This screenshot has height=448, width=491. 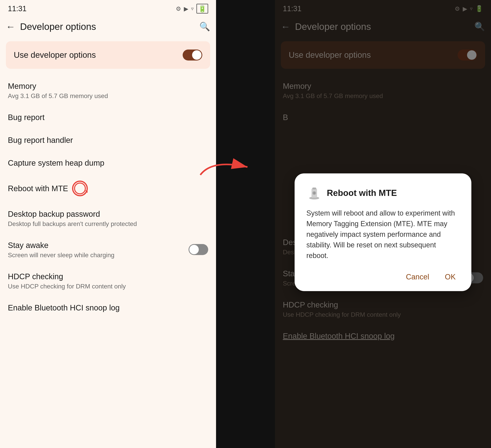 I want to click on list-item: Bug report, so click(x=108, y=117).